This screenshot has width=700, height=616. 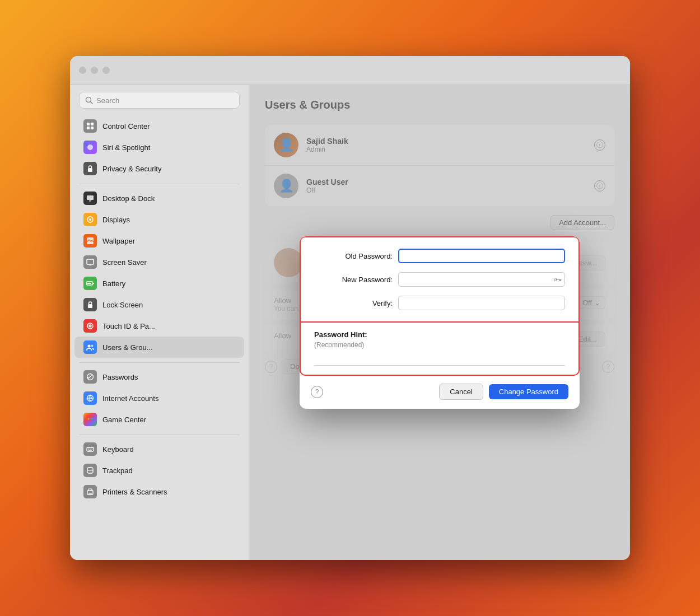 What do you see at coordinates (127, 127) in the screenshot?
I see `sidebar-item-label-control-center: Control Center` at bounding box center [127, 127].